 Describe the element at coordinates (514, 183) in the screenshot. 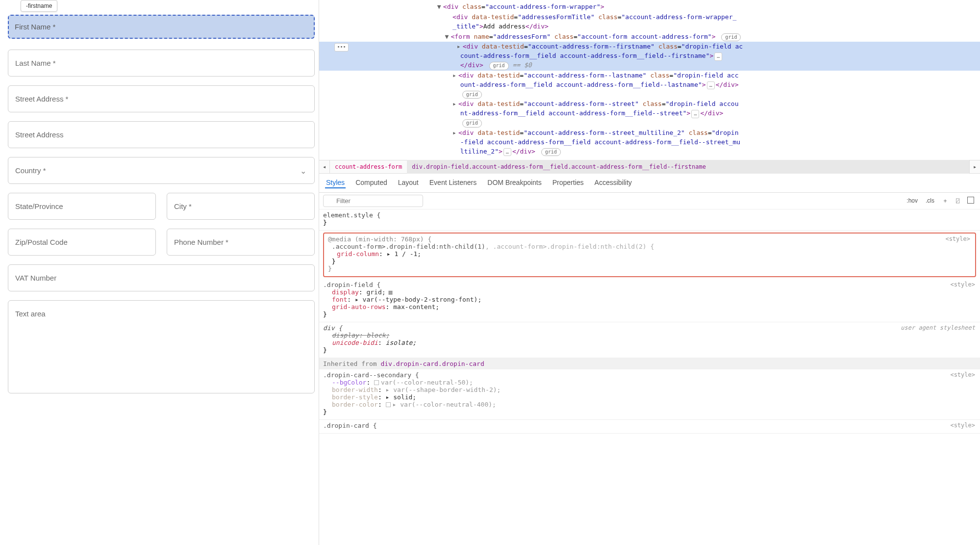

I see `tab-dom-breakpoints: DOM Breakpoints` at that location.